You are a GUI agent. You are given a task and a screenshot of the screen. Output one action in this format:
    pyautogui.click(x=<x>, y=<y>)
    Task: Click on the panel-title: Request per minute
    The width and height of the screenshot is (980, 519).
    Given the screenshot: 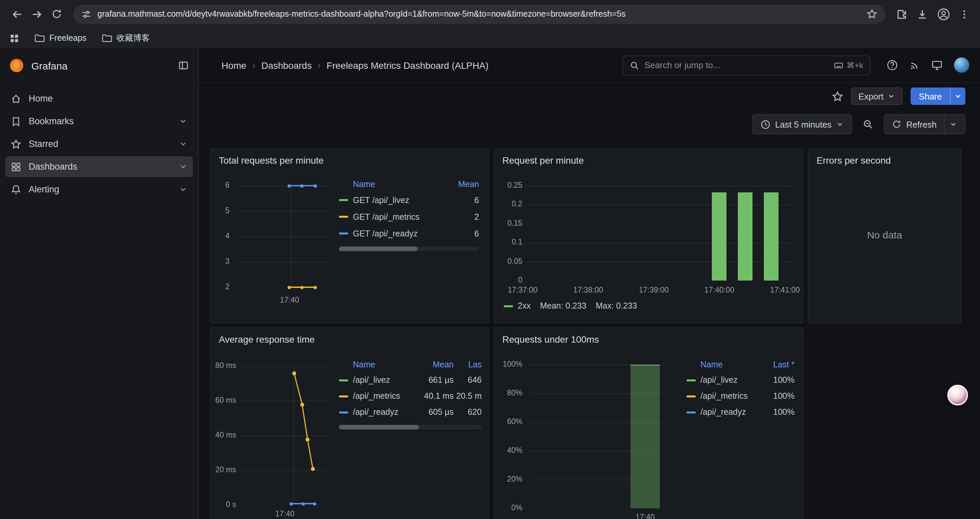 What is the action you would take?
    pyautogui.click(x=648, y=157)
    